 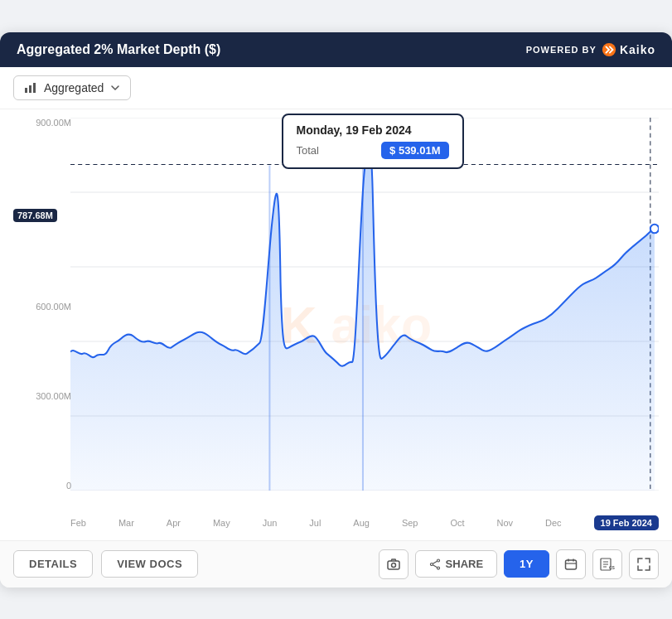 I want to click on y-label-900: 900.00M, so click(x=42, y=123).